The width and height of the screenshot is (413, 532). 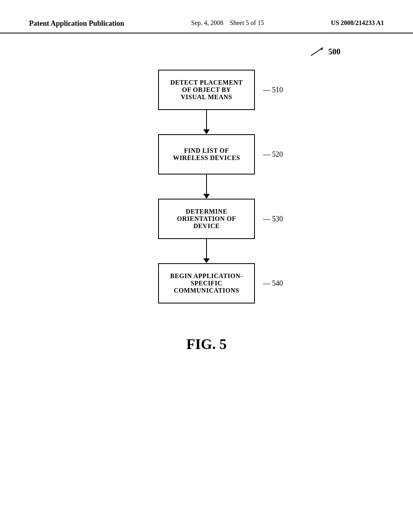 I want to click on box-530-text: DETERMINEORIENTATION OFDEVICE, so click(x=206, y=219).